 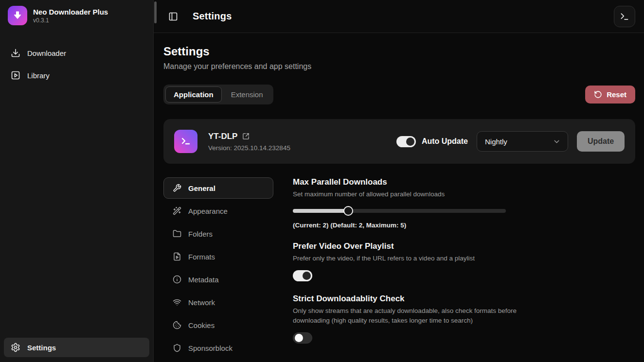 I want to click on ytdlp-version: Version: 2025.10.14.232845, so click(x=249, y=148).